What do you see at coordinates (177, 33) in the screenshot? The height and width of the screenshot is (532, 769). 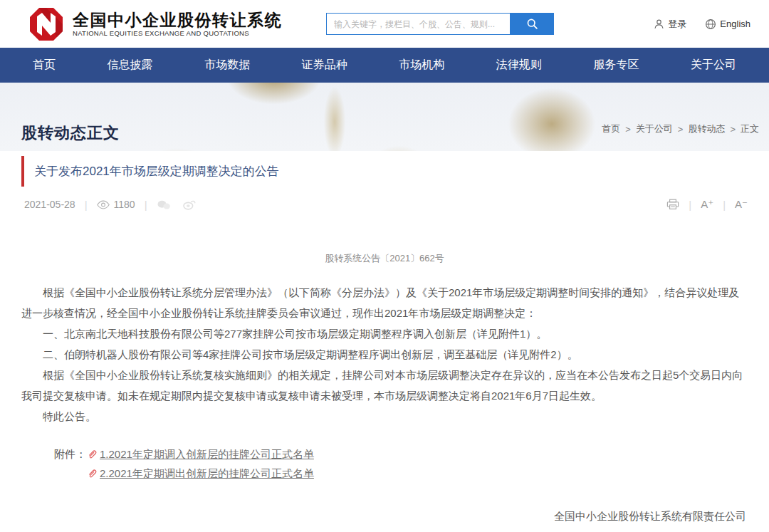 I see `site-subtitle: NATIONAL EQUITIES EXCHANGE AND QUOTATION…` at bounding box center [177, 33].